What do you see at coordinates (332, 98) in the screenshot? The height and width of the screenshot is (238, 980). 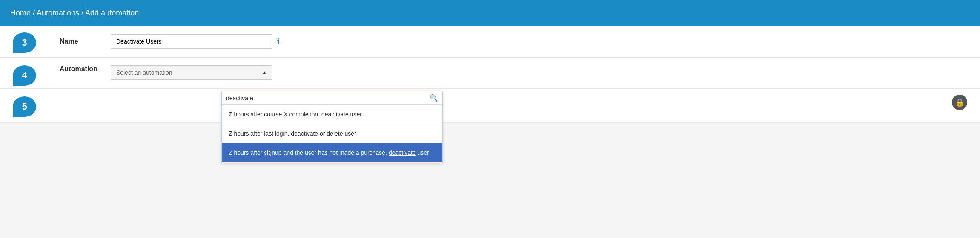 I see `dropdown-search-row: 🔍` at bounding box center [332, 98].